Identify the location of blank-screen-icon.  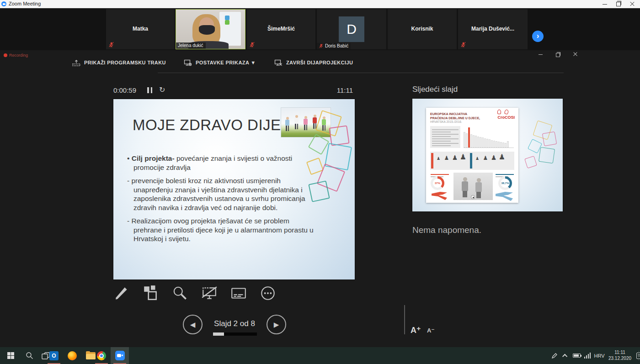
(209, 293).